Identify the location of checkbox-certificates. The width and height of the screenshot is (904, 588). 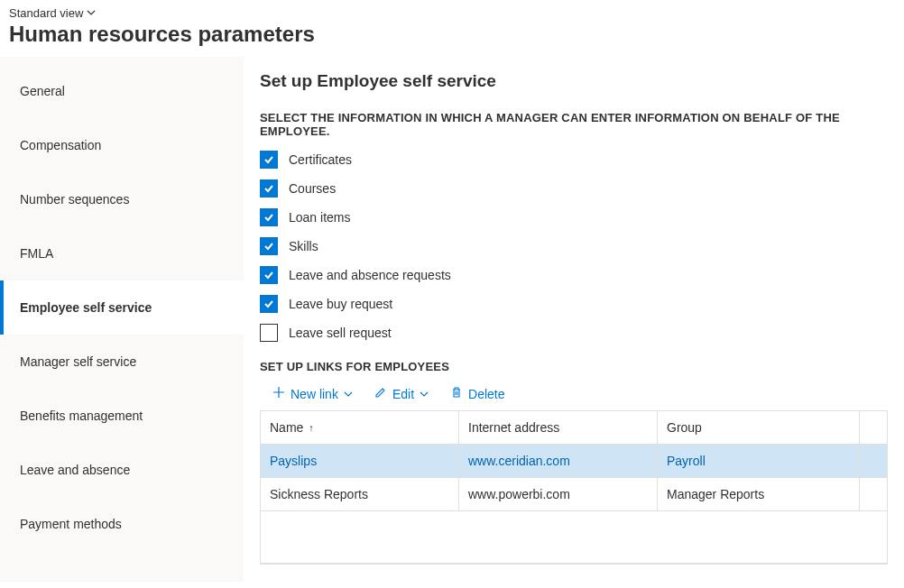
(269, 160).